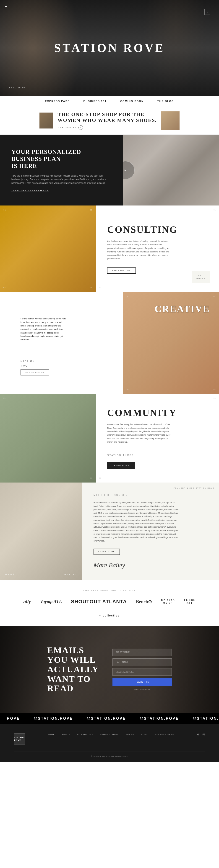  What do you see at coordinates (57, 101) in the screenshot?
I see `nav-express-pass: EXPRESS PASS` at bounding box center [57, 101].